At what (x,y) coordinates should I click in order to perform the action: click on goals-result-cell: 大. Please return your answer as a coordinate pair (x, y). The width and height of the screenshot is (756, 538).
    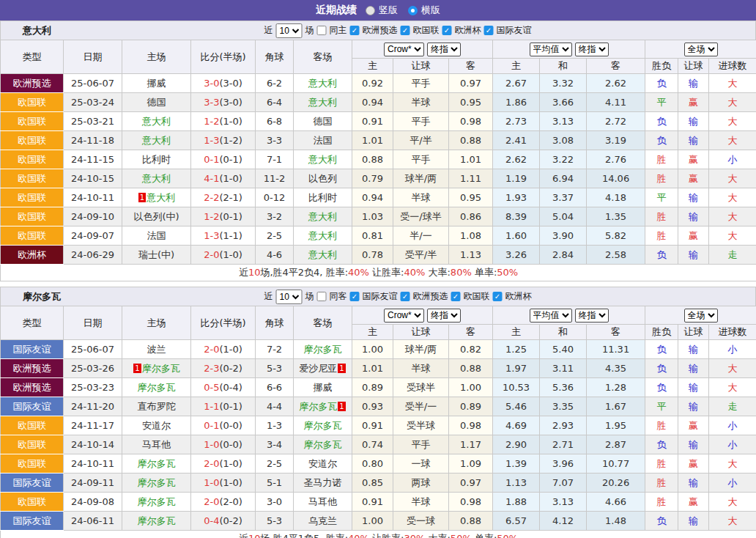
    Looking at the image, I should click on (733, 103).